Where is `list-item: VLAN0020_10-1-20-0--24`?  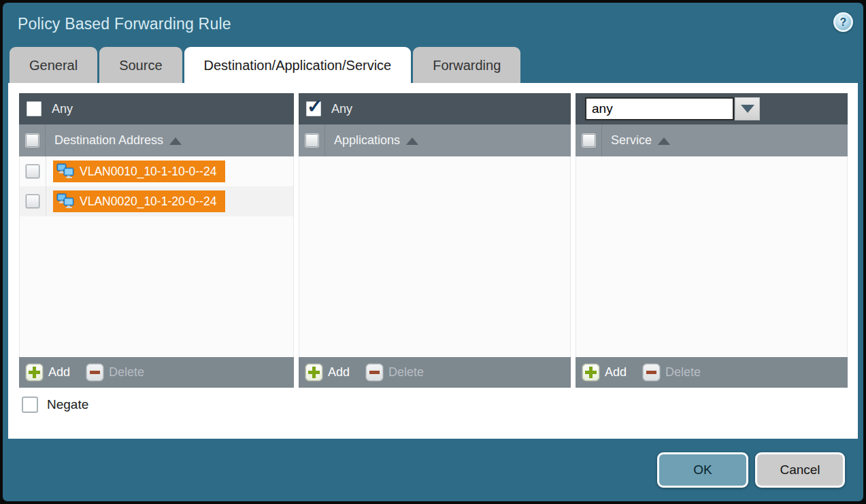 list-item: VLAN0020_10-1-20-0--24 is located at coordinates (156, 201).